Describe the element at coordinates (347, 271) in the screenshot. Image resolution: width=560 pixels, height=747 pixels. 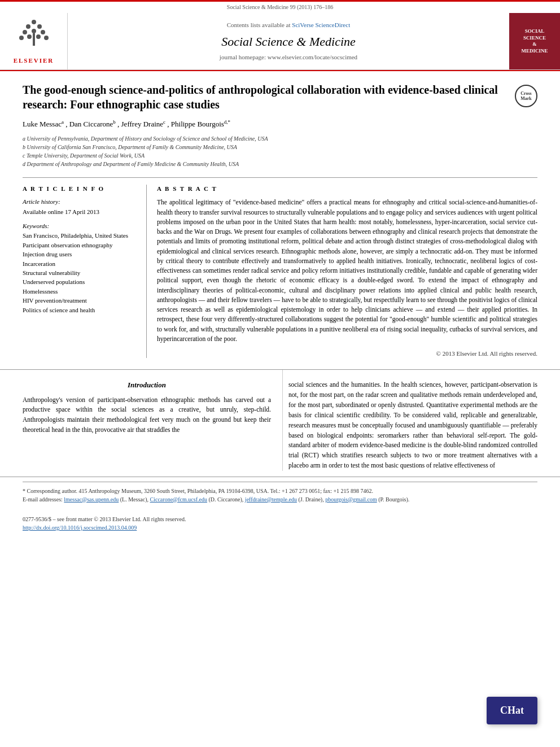
I see `abstract-text: The apolitical legitimacy of "evidence-b…` at that location.